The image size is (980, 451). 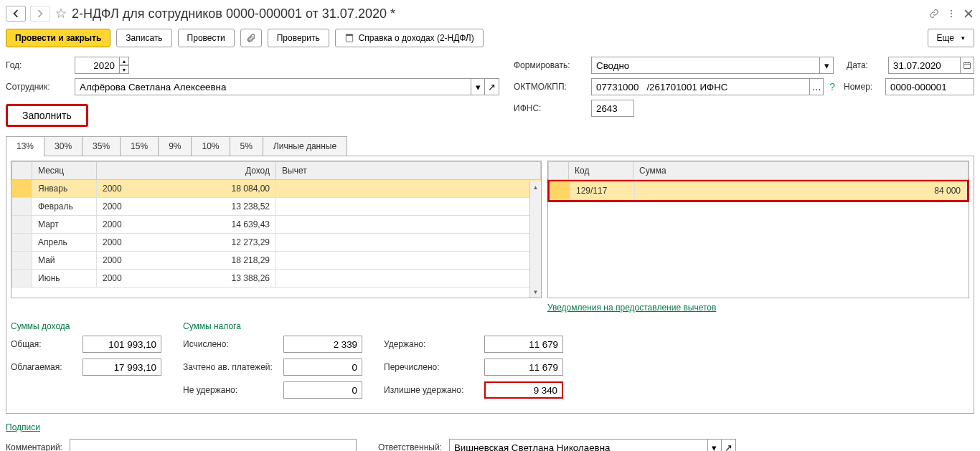 I want to click on kebab-menu-icon, so click(x=951, y=14).